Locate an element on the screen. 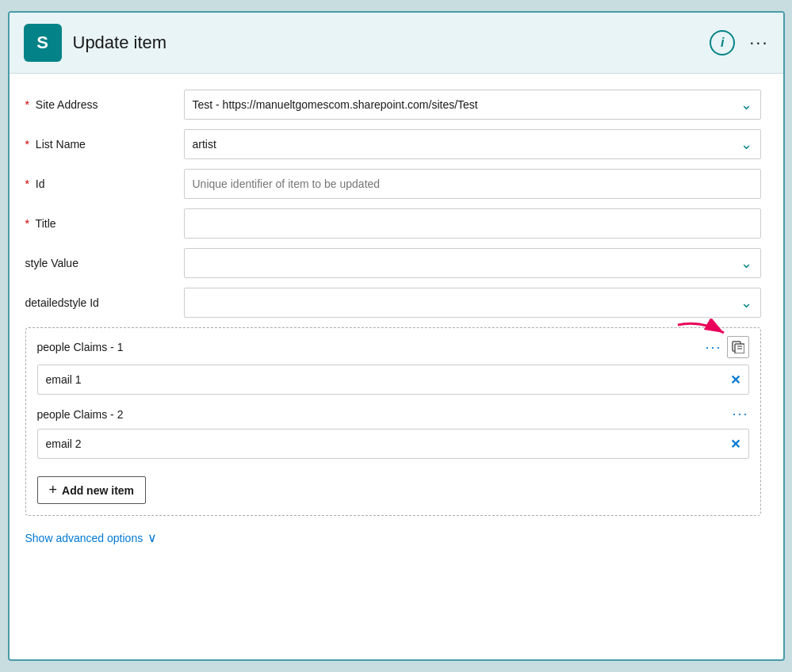  list-name-dropdown: artist ⌄ is located at coordinates (473, 144).